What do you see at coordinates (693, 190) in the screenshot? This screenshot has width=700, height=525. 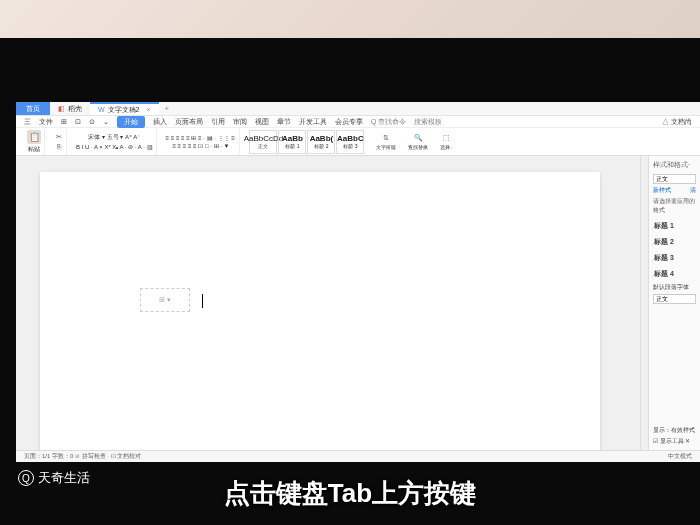 I see `clear-link: 清` at bounding box center [693, 190].